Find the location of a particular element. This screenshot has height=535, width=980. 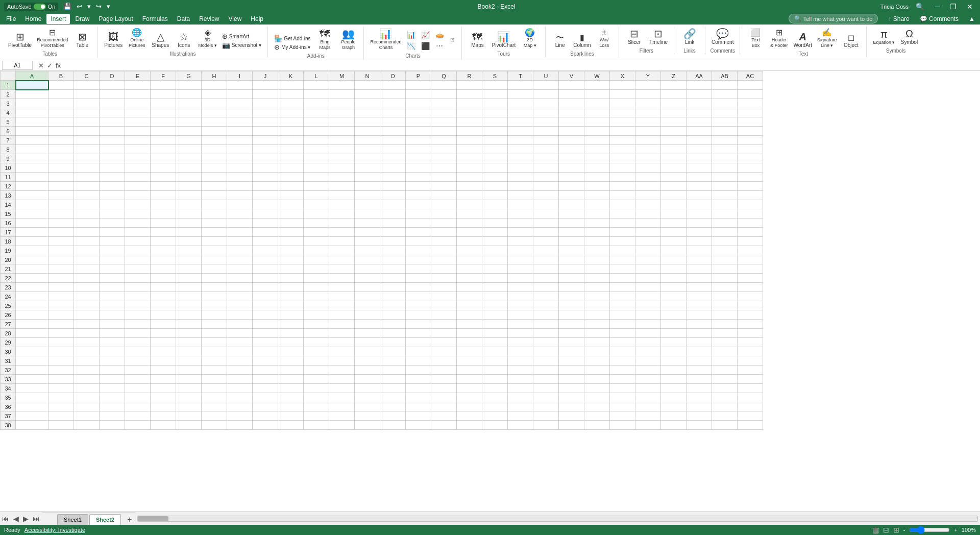

cell-D1 is located at coordinates (112, 85).